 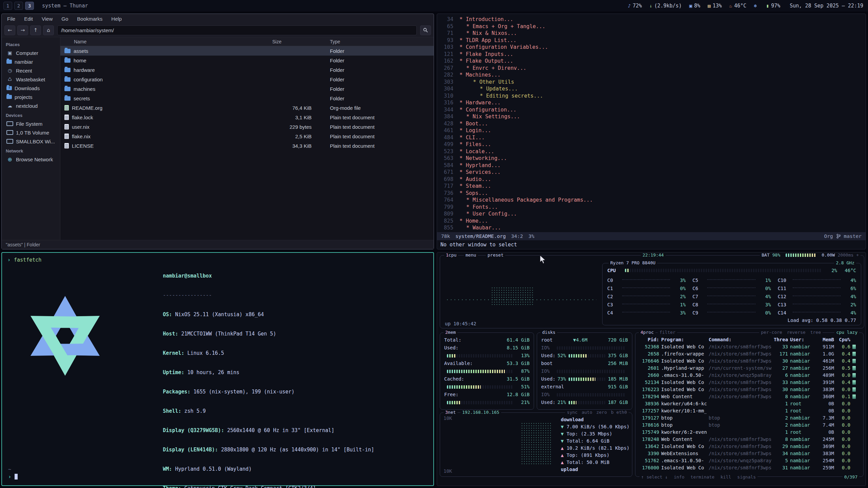 What do you see at coordinates (651, 221) in the screenshot?
I see `org-heading-line: 825 * Home...` at bounding box center [651, 221].